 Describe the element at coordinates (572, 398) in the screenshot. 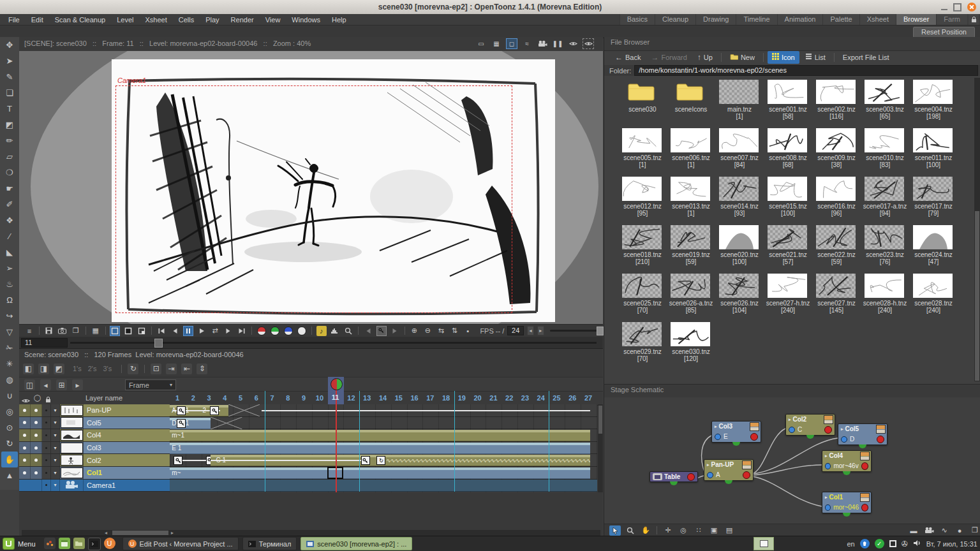

I see `ruler-frame-26: 26` at that location.